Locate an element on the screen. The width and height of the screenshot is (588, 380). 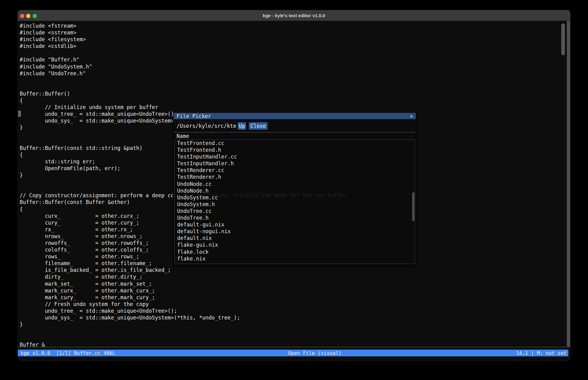
window-scrollbar-track is located at coordinates (568, 184).